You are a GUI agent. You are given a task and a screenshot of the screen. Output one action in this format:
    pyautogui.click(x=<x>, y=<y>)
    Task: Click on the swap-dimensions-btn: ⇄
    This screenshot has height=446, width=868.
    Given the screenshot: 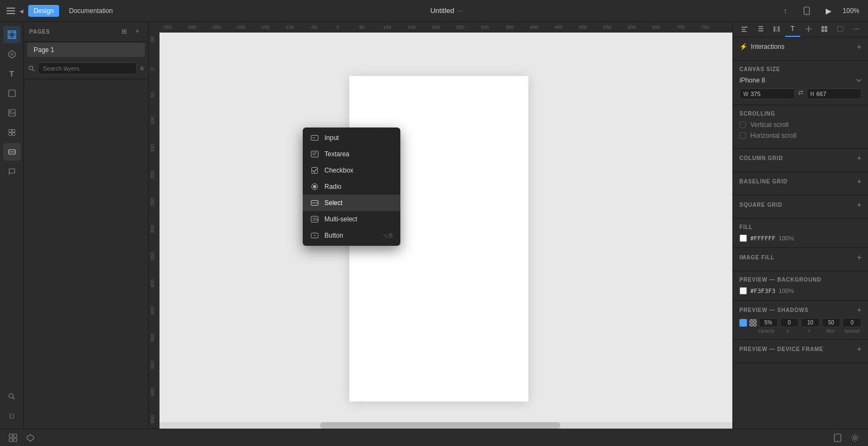 What is the action you would take?
    pyautogui.click(x=801, y=94)
    